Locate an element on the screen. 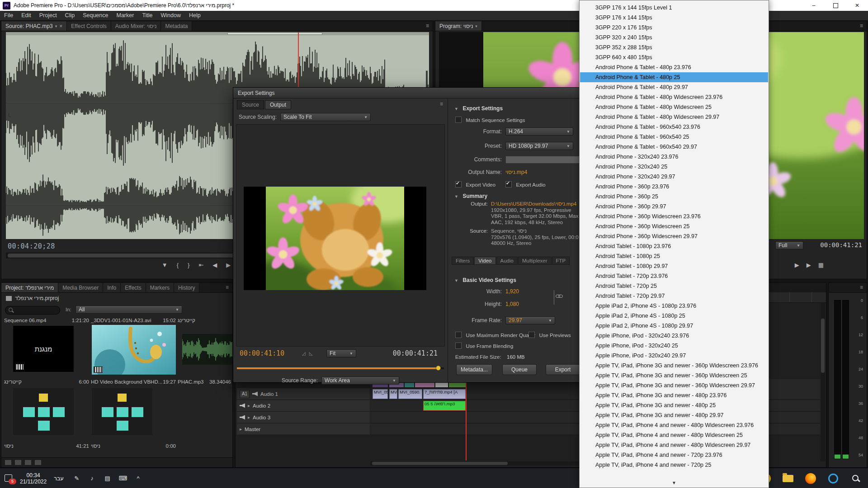 This screenshot has height=488, width=868. dialog-titlebar: Export Settings is located at coordinates (416, 93).